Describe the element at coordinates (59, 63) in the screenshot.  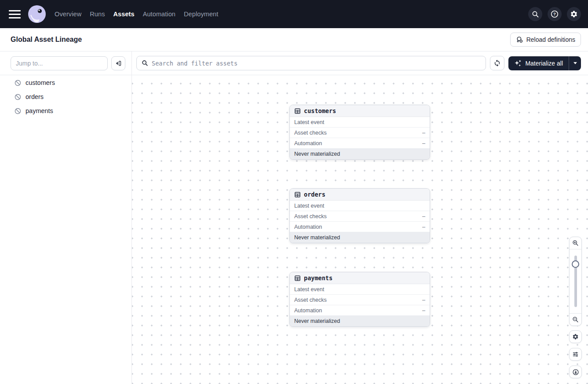
I see `jump-to-input` at that location.